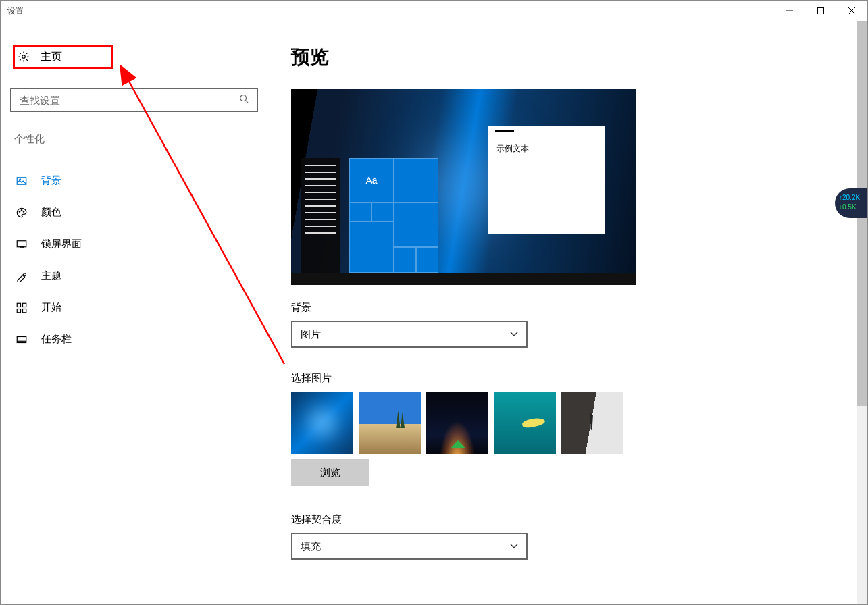 The image size is (868, 605). Describe the element at coordinates (409, 334) in the screenshot. I see `background-select: 图片` at that location.